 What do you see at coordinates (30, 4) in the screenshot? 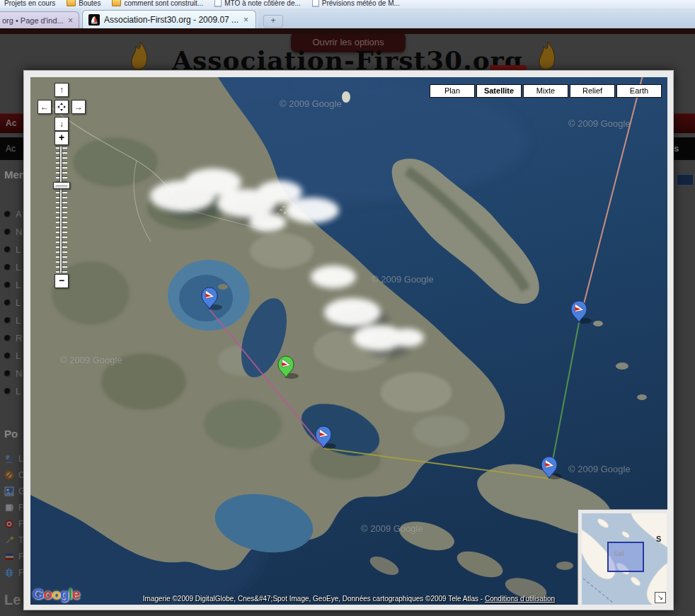
I see `bookmark-label: Projets en cours` at bounding box center [30, 4].